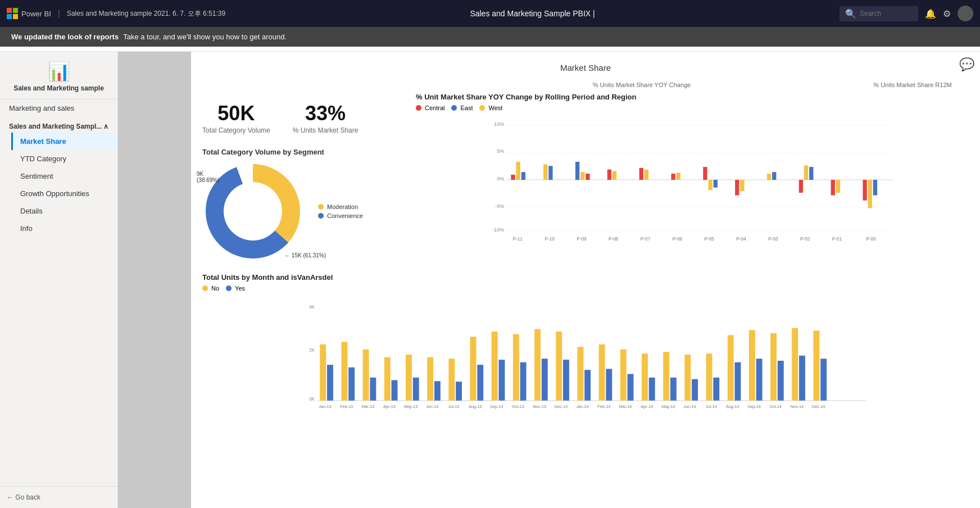 The width and height of the screenshot is (980, 508). Describe the element at coordinates (64, 176) in the screenshot. I see `nav-item-sentiment: Sentiment` at that location.